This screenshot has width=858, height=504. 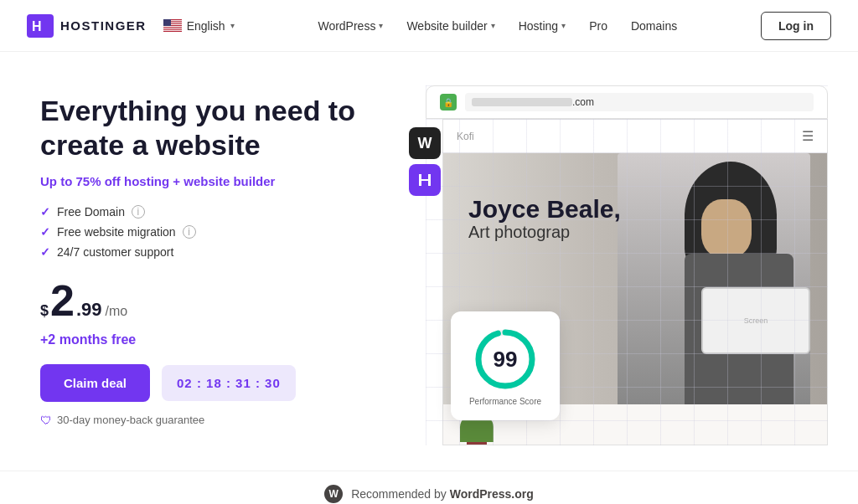 I want to click on price-line: $ 2 .99 /mo, so click(x=199, y=301).